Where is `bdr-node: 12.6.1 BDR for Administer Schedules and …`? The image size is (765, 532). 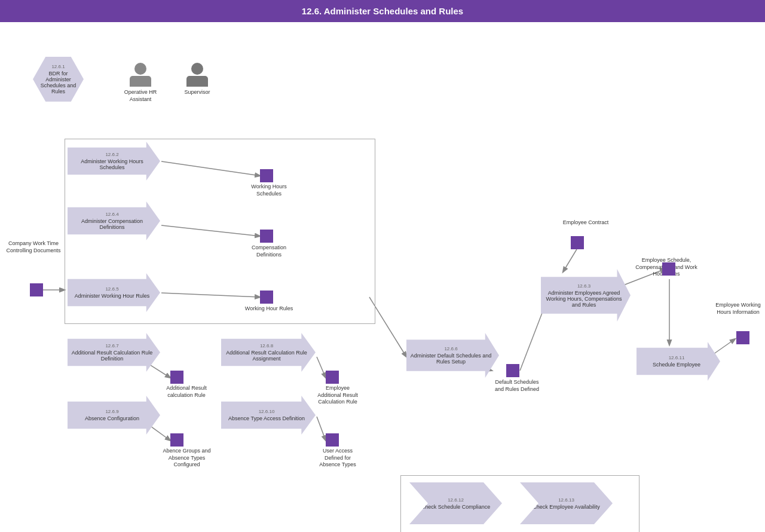
bdr-node: 12.6.1 BDR for Administer Schedules and … is located at coordinates (59, 79).